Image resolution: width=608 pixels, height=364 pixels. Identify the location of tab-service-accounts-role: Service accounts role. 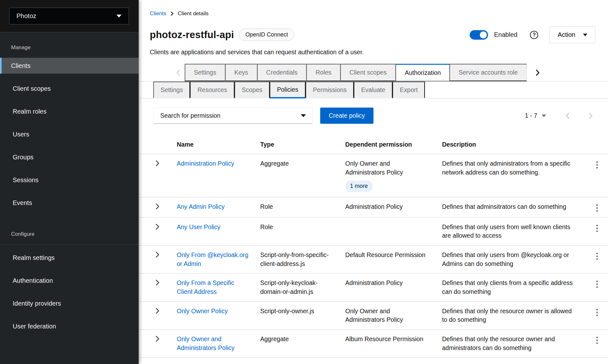
(488, 72).